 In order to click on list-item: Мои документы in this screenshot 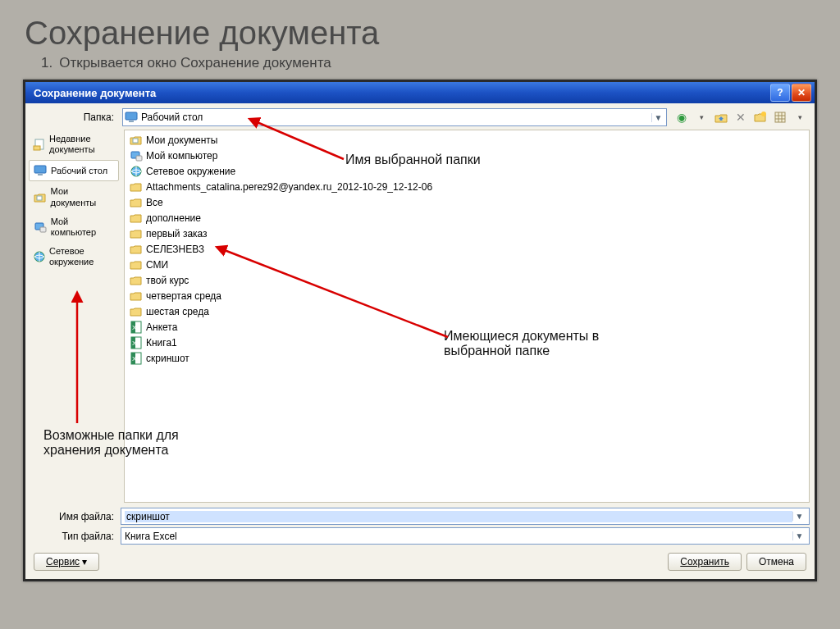, I will do `click(467, 139)`.